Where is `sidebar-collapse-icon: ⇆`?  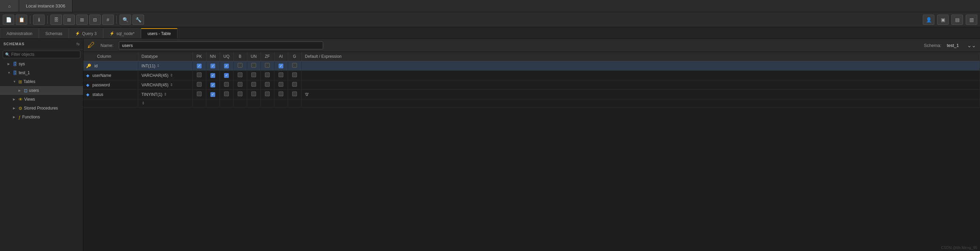 sidebar-collapse-icon: ⇆ is located at coordinates (78, 44).